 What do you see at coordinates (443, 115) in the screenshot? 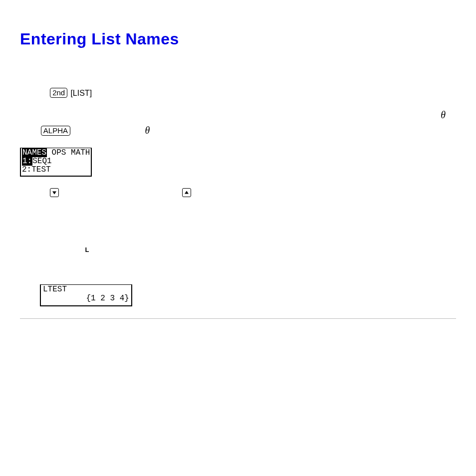
I see `theta-icon: θ` at bounding box center [443, 115].